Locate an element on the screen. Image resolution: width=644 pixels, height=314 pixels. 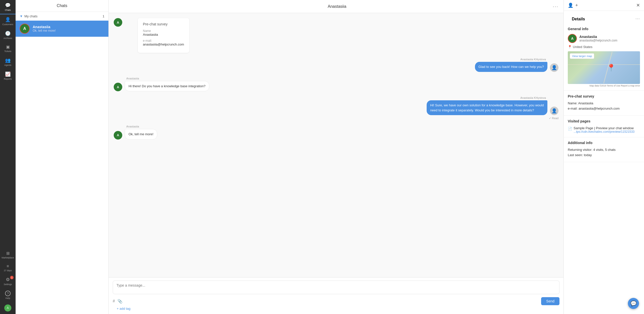
customer-avatar-1: A is located at coordinates (118, 87).